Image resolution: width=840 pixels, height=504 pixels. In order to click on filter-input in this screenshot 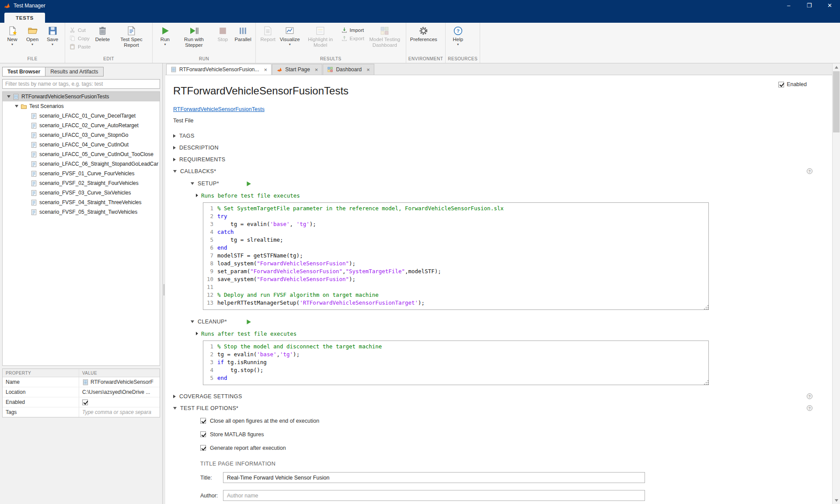, I will do `click(81, 84)`.